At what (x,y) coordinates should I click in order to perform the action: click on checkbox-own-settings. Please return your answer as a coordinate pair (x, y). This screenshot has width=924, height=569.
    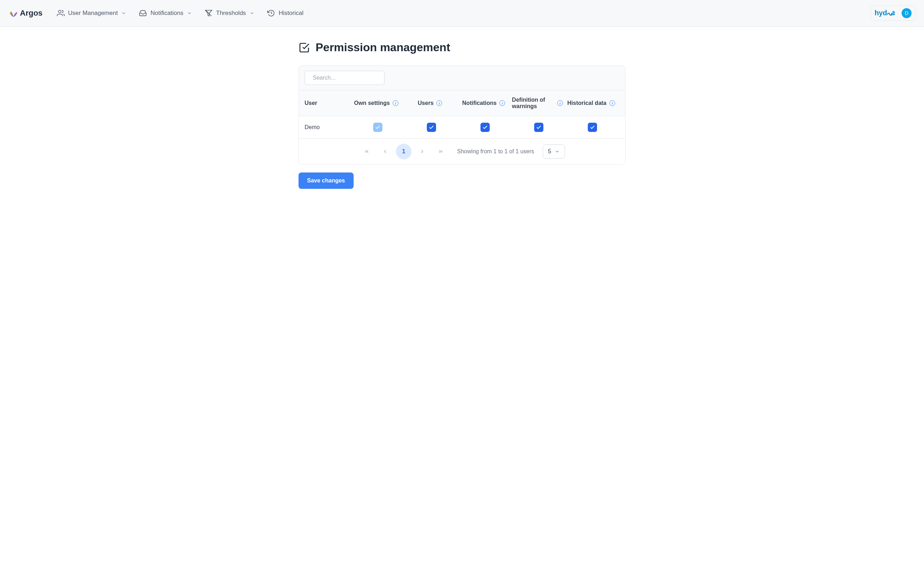
    Looking at the image, I should click on (378, 127).